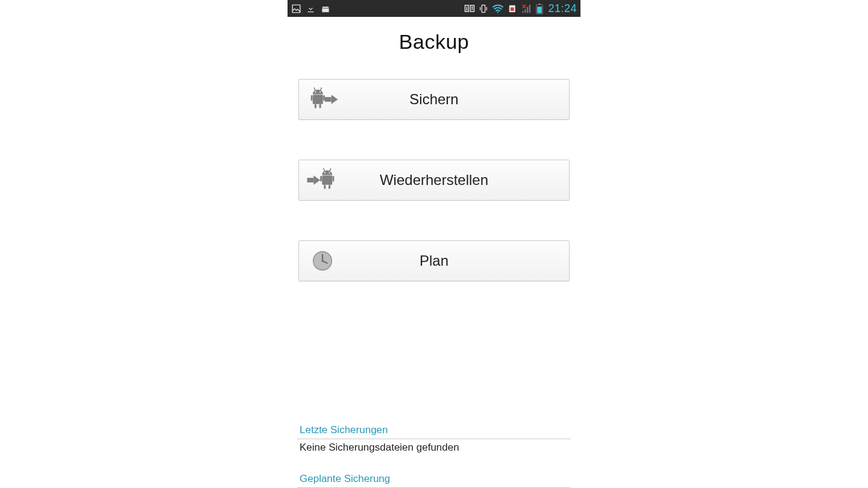 Image resolution: width=868 pixels, height=488 pixels. I want to click on play-store-icon, so click(326, 8).